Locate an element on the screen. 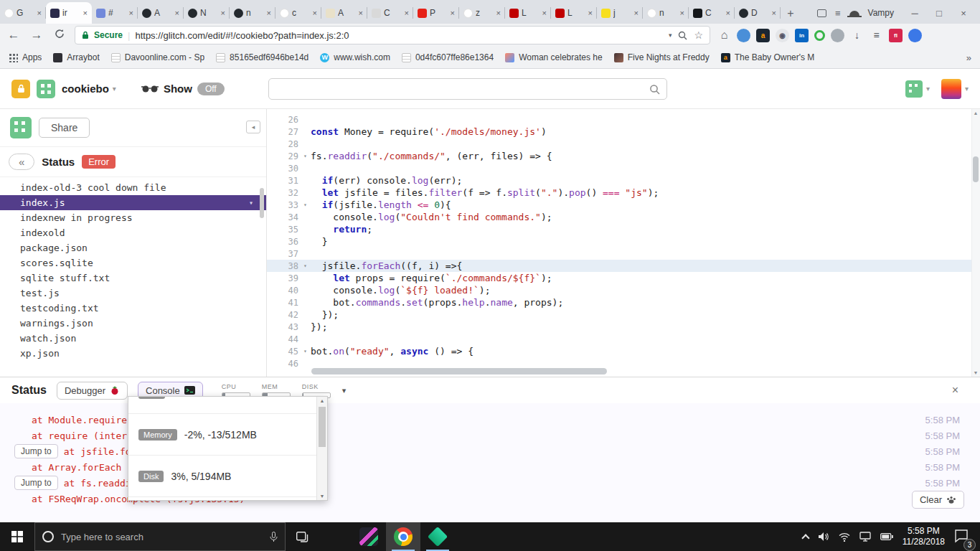 The image size is (980, 551). taskbar-app-glitch is located at coordinates (438, 537).